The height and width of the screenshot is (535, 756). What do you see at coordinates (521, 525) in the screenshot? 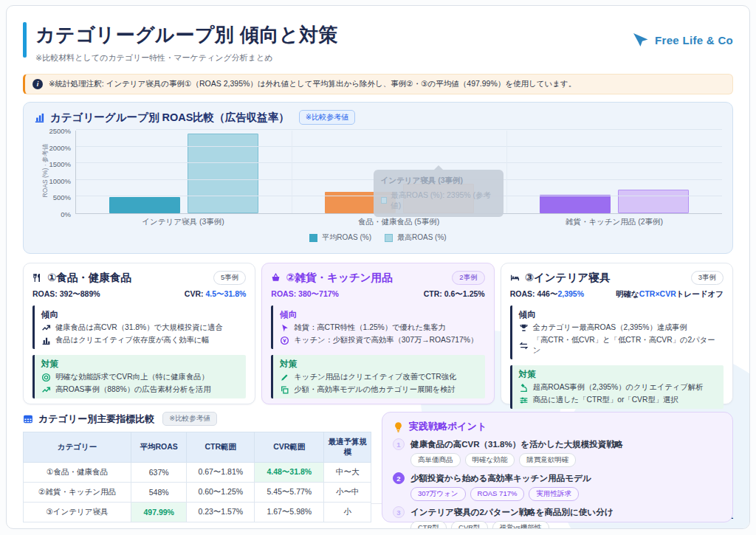
I see `strategy-tag: 視覚vs機能性` at bounding box center [521, 525].